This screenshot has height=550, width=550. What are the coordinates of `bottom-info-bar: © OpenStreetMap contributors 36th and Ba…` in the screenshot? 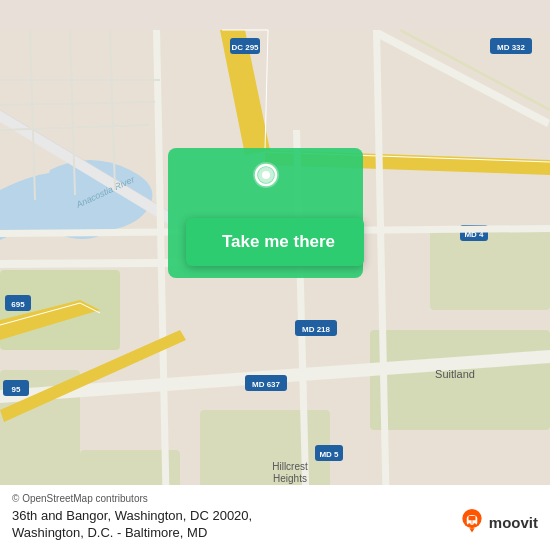 It's located at (275, 518).